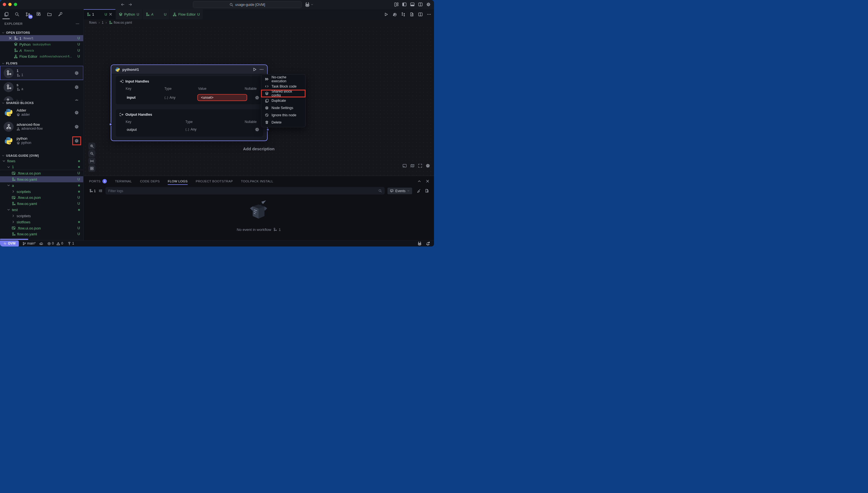 The width and height of the screenshot is (868, 493). Describe the element at coordinates (283, 93) in the screenshot. I see `context-menu-item: Shared Block config` at that location.